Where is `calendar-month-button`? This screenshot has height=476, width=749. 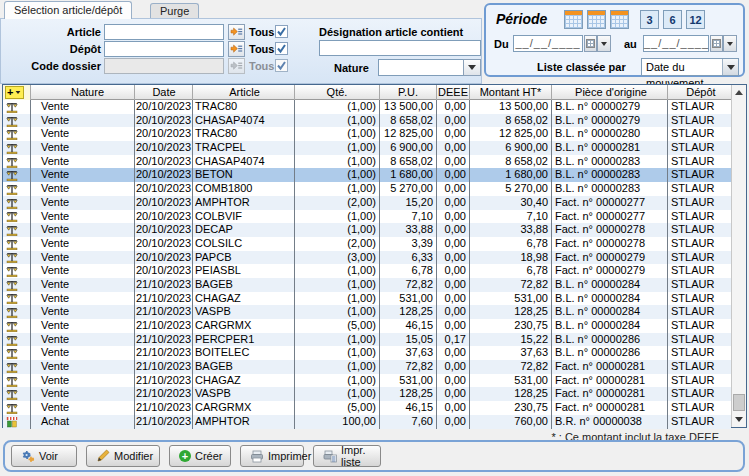
calendar-month-button is located at coordinates (620, 20).